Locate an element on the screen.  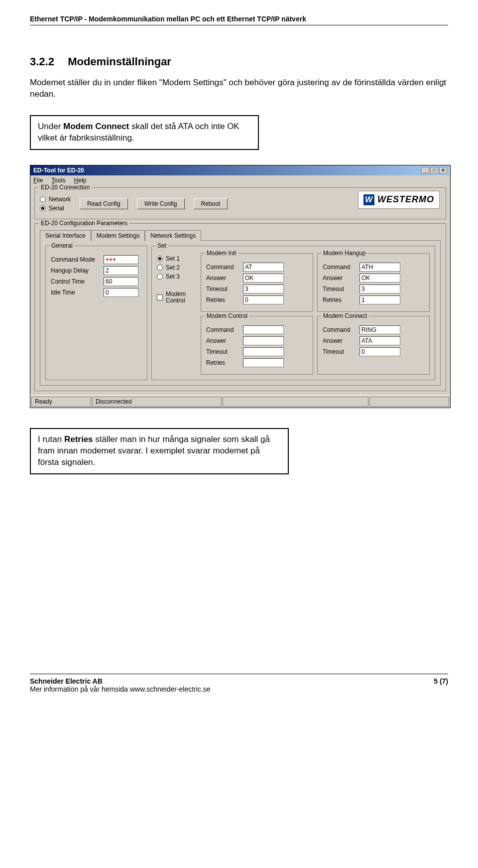
ctrl-answer-label: Answer is located at coordinates (223, 341).